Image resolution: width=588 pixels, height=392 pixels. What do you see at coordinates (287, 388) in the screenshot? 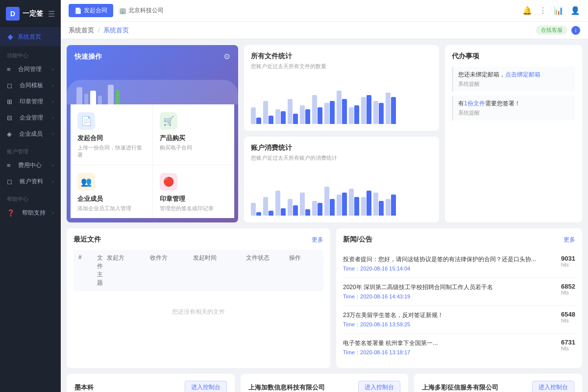
I see `company-name-1: 上海加数信息科技有限公司` at bounding box center [287, 388].